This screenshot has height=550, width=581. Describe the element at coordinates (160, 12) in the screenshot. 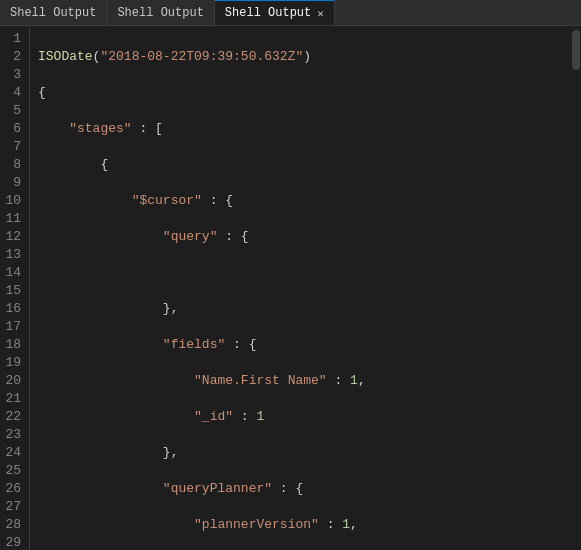

I see `tab-2: Shell Output` at that location.